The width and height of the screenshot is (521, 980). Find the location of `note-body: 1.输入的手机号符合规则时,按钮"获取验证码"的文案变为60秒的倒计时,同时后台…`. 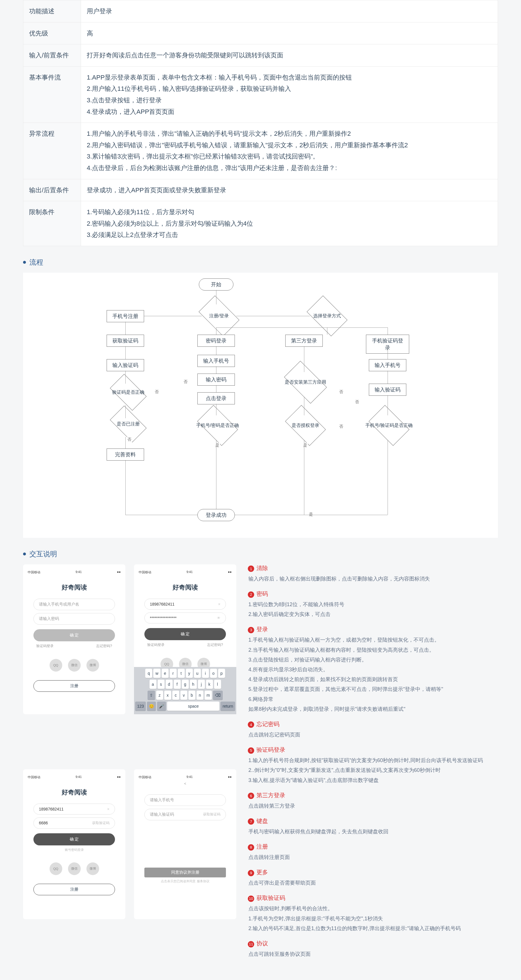

note-body: 1.输入的手机号符合规则时,按钮"获取验证码"的文案变为60秒的倒计时,同时后台… is located at coordinates (373, 770).